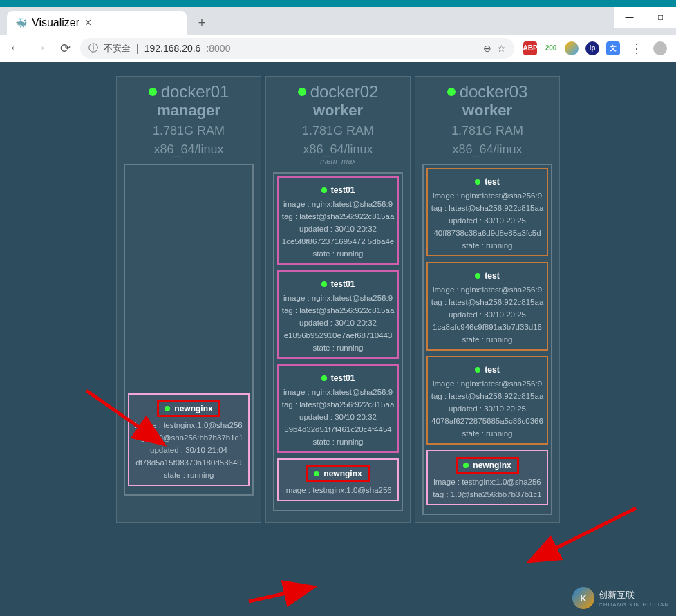 The width and height of the screenshot is (676, 616). I want to click on container-name: newnginx, so click(487, 465).